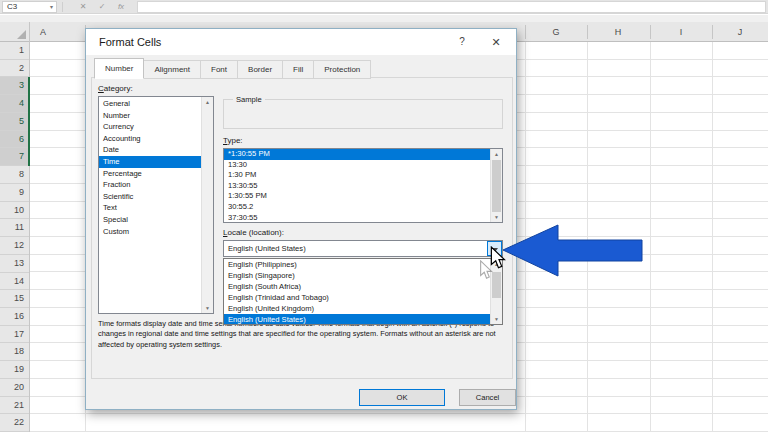 This screenshot has width=768, height=432. What do you see at coordinates (14, 211) in the screenshot?
I see `row-header-10: 10` at bounding box center [14, 211].